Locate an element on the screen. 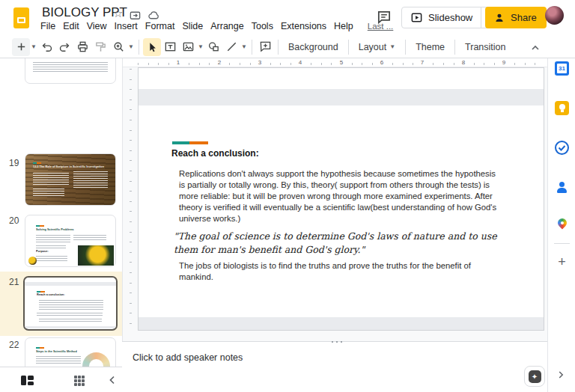 This screenshot has height=392, width=575. keep-app-button is located at coordinates (562, 108).